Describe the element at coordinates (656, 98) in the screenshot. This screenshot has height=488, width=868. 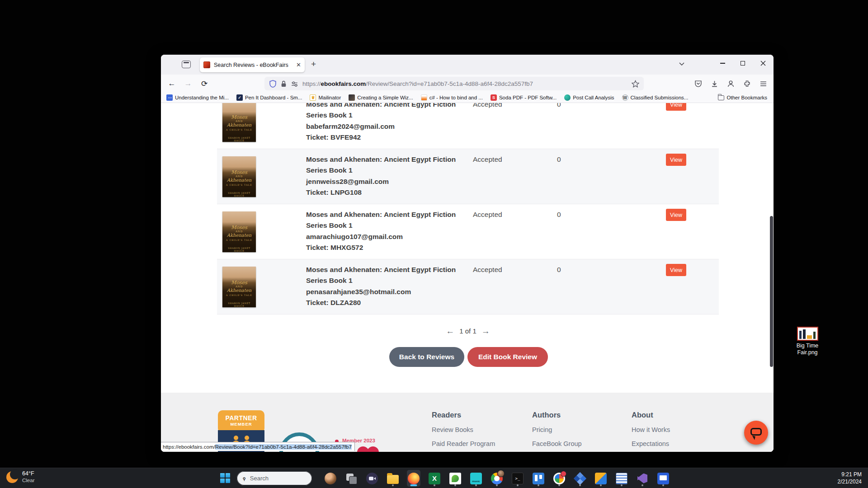
I see `bookmark-item: WClassified Submissions...` at that location.